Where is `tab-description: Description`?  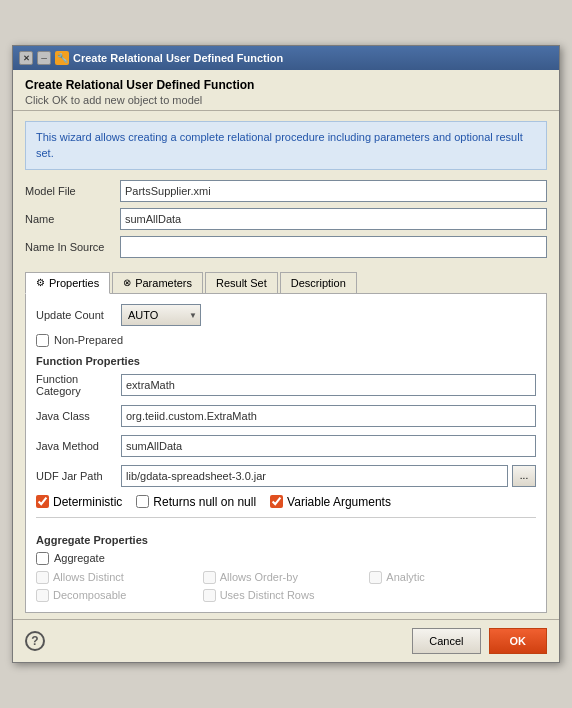 tab-description: Description is located at coordinates (318, 282).